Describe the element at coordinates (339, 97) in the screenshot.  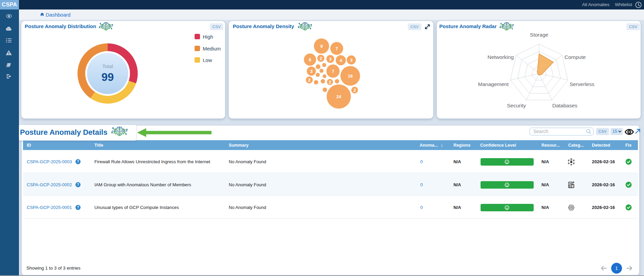
I see `svg-text: 24` at that location.